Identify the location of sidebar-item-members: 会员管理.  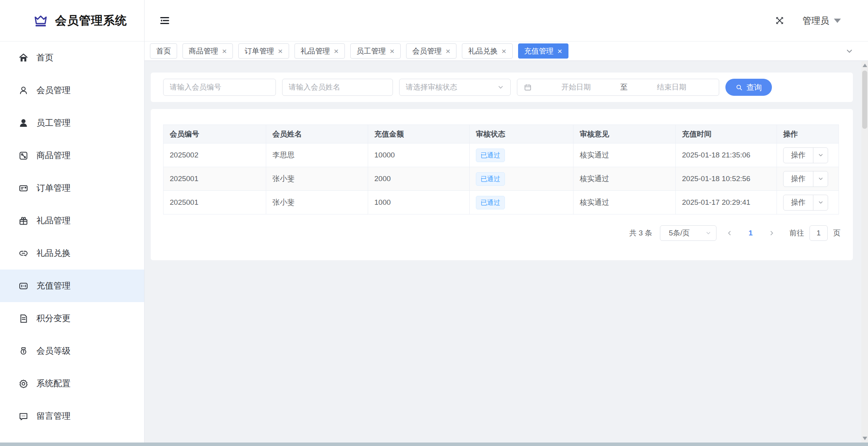
(72, 90).